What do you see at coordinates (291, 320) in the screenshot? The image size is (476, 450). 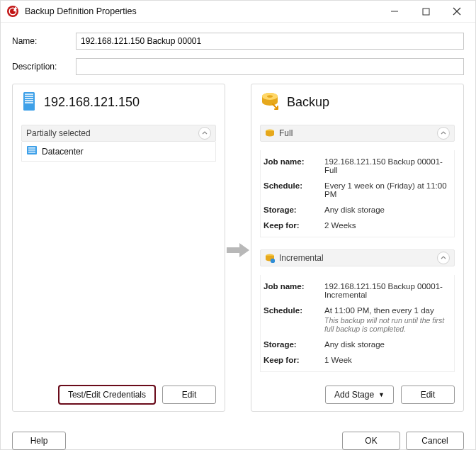 I see `label-schedule-2: Schedule:` at bounding box center [291, 320].